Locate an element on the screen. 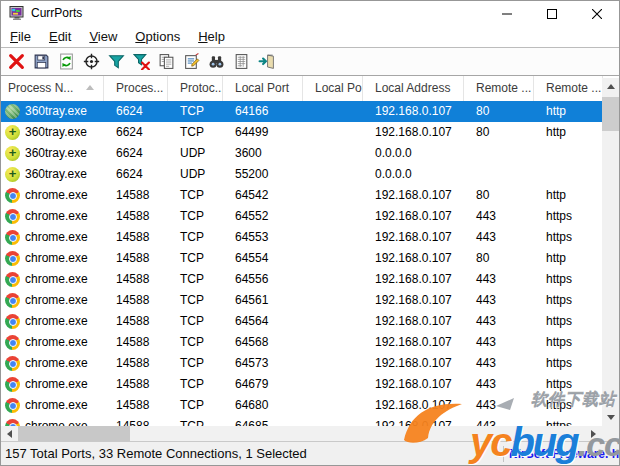 The image size is (620, 466). save-icon is located at coordinates (42, 62).